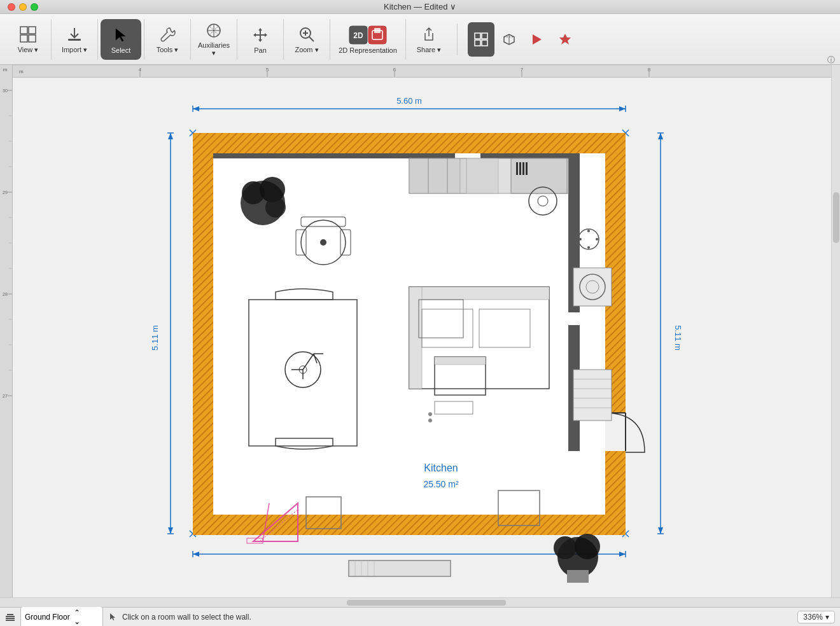 The image size is (840, 626). I want to click on zoom-dropdown-icon: ▾, so click(827, 617).